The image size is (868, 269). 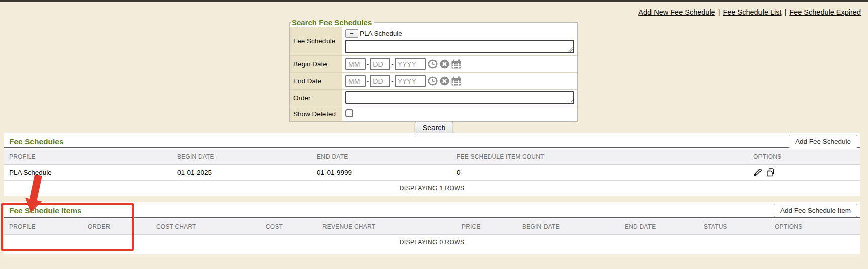 I want to click on cell-end-date: 01-01-9999, so click(x=382, y=173).